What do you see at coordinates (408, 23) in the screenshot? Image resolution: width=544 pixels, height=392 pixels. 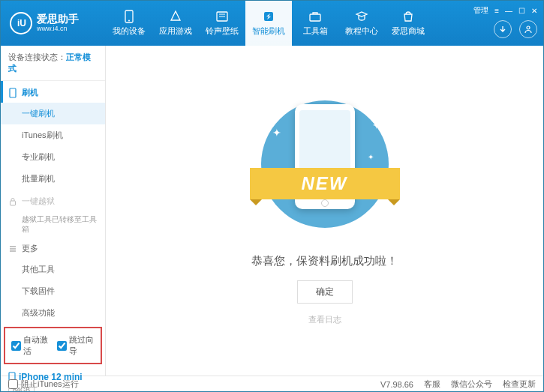 I see `tab-store: 爱思商城` at bounding box center [408, 23].